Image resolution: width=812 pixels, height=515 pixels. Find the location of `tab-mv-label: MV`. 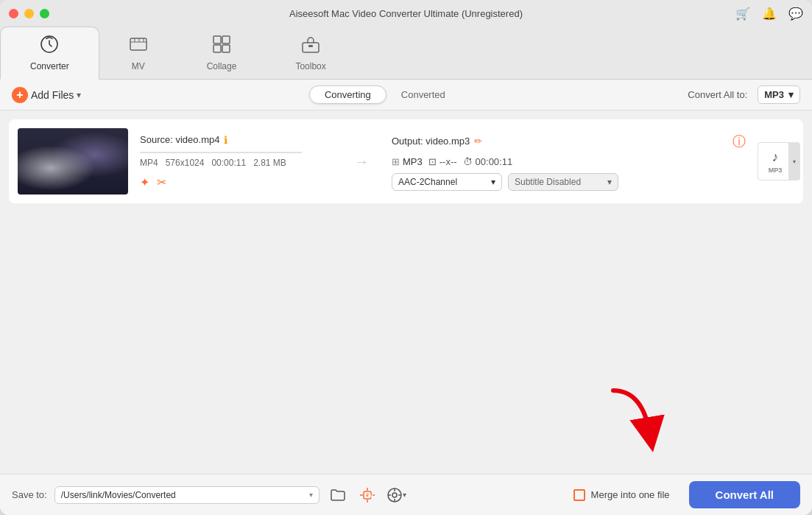

tab-mv-label: MV is located at coordinates (138, 66).